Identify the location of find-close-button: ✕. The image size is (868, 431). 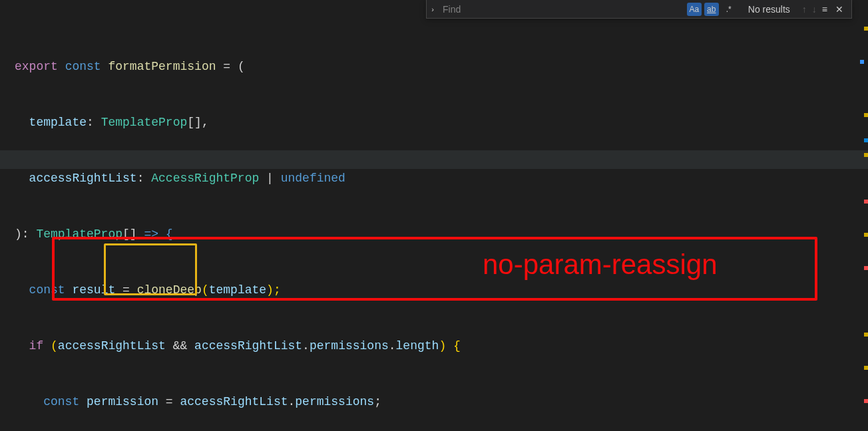
(839, 9).